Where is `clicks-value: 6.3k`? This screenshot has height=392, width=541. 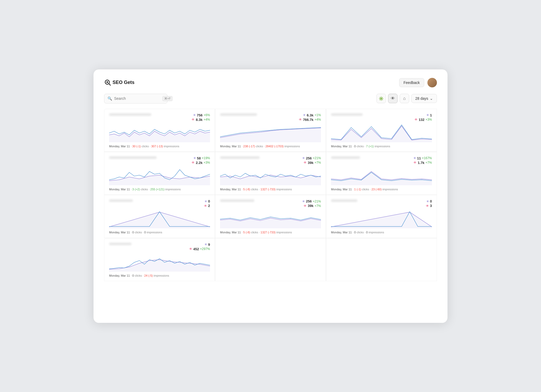 clicks-value: 6.3k is located at coordinates (310, 115).